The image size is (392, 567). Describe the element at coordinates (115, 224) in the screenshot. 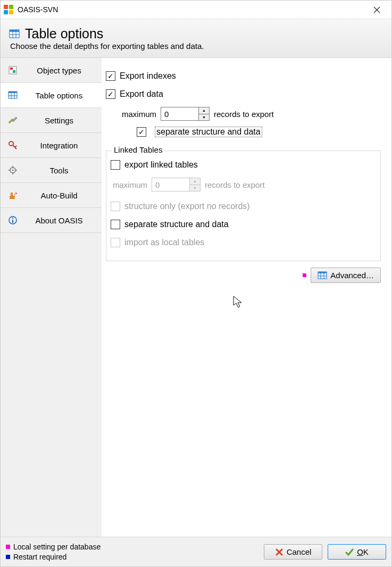

I see `linked-separate-checkbox` at that location.